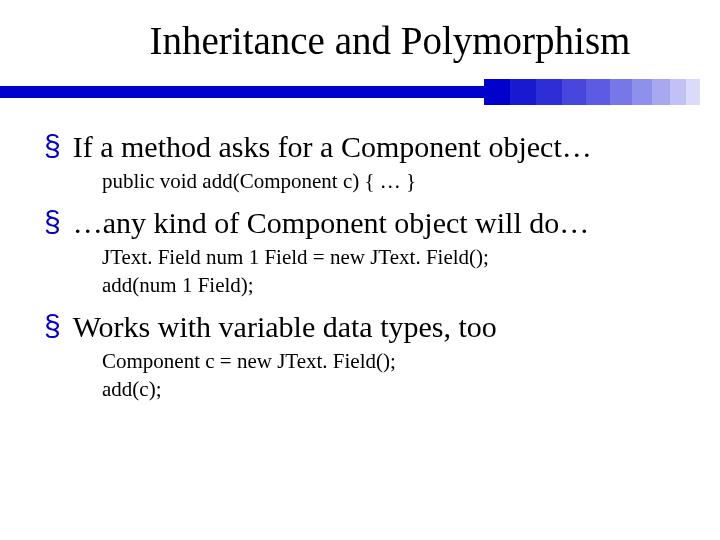  What do you see at coordinates (375, 147) in the screenshot?
I see `bullet-line: § If a method asks for a Component objec…` at bounding box center [375, 147].